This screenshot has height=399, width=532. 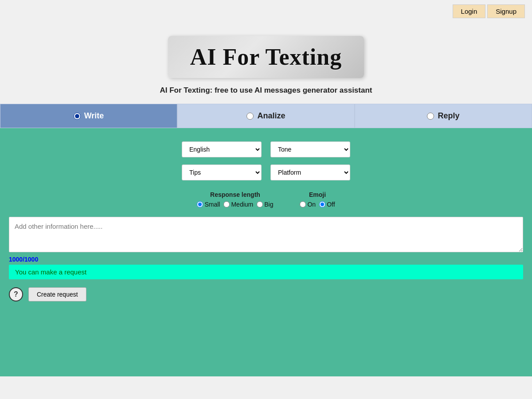 I want to click on page-title: AI For Texting, so click(x=266, y=57).